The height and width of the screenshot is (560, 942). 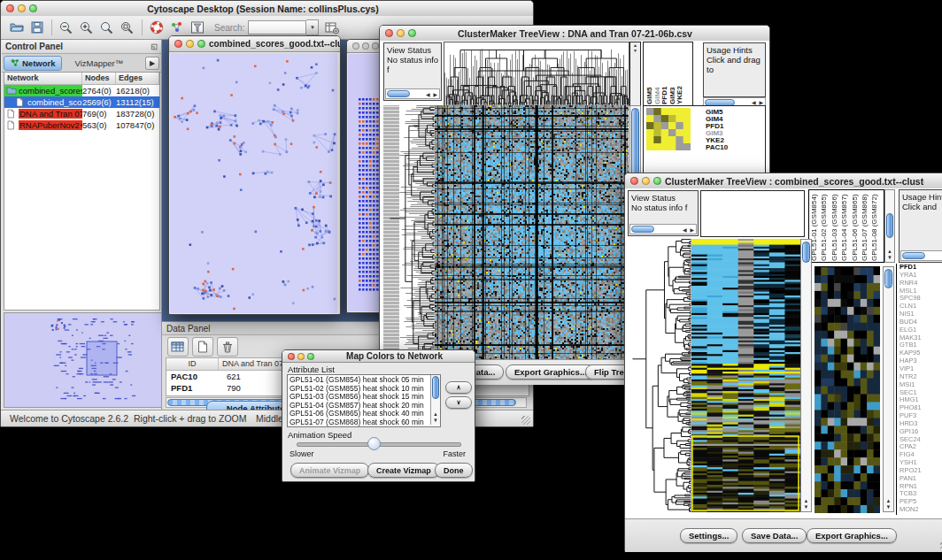 I want to click on network-tree-row: RNAPuberNov2+!563(0)107847(0), so click(x=81, y=126).